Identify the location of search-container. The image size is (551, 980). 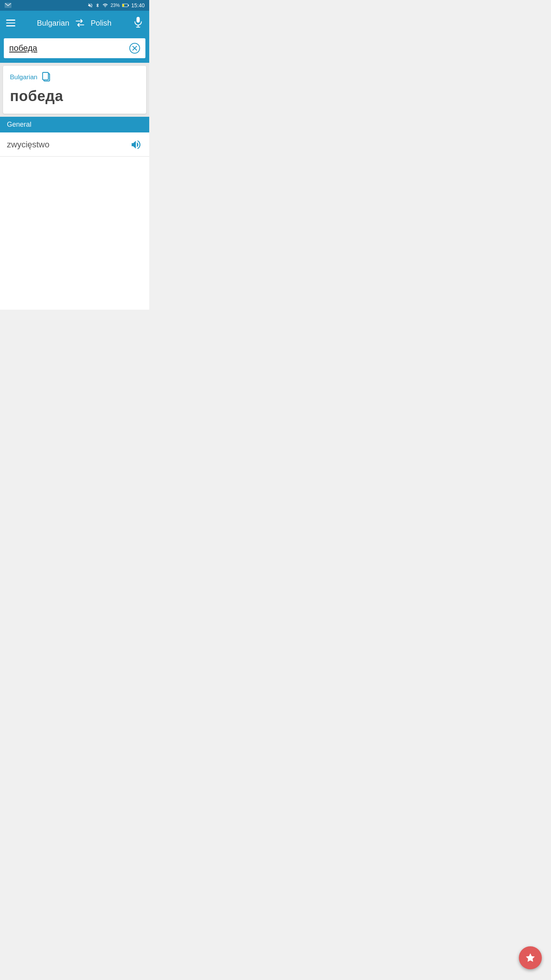
(75, 49).